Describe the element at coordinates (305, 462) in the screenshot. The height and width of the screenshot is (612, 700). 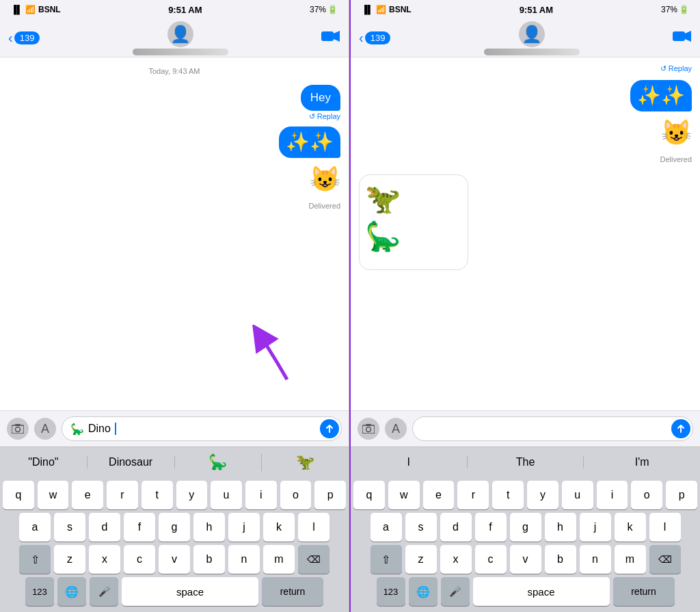
I see `autocomplete-dino-emoji2: 🦖` at that location.